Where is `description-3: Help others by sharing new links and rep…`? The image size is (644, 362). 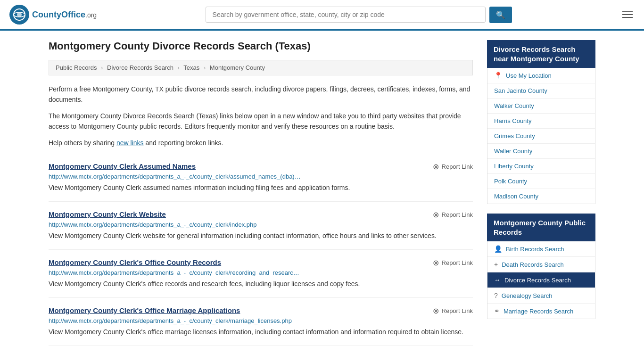
description-3: Help others by sharing new links and rep… is located at coordinates (261, 143).